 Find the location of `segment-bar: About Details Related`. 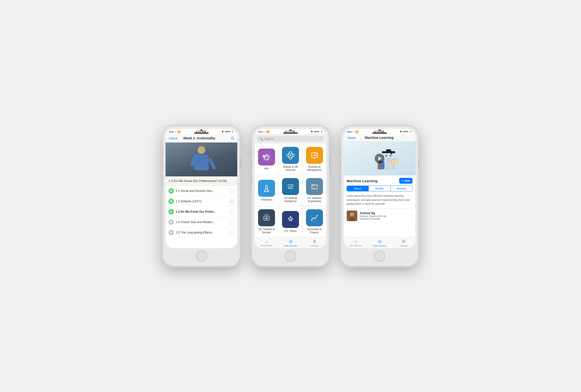

segment-bar: About Details Related is located at coordinates (380, 188).